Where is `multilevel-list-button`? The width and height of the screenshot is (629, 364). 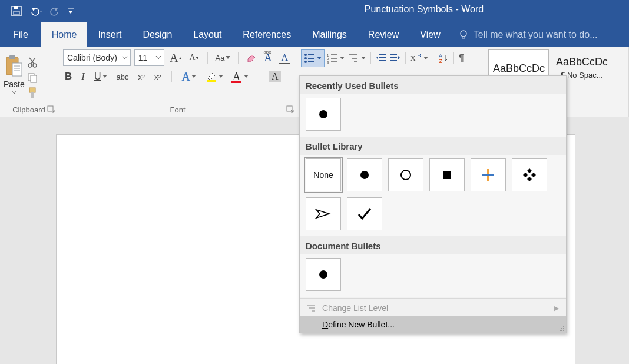
multilevel-list-button is located at coordinates (357, 58).